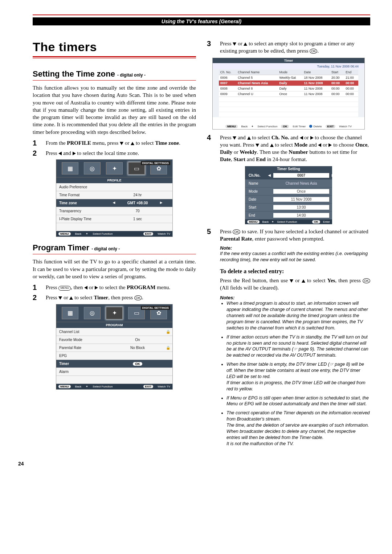 The width and height of the screenshot is (392, 554). Describe the element at coordinates (194, 464) in the screenshot. I see `page-number: 24` at that location.